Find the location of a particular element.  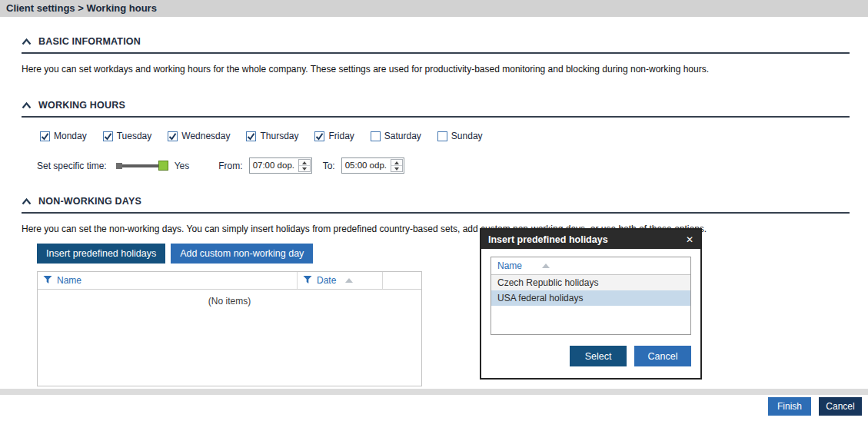

page-title: Client settings > Working hours is located at coordinates (81, 8).